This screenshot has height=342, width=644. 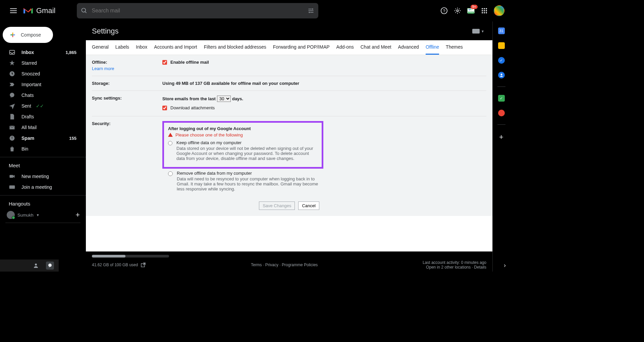 I want to click on tab-forwarding: Forwarding and POP/IMAP, so click(x=301, y=50).